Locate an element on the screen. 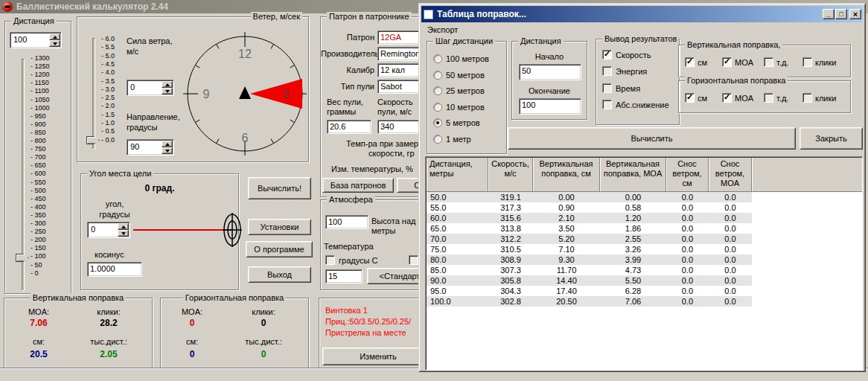 The width and height of the screenshot is (868, 381). angle-spin-down-icon is located at coordinates (124, 234).